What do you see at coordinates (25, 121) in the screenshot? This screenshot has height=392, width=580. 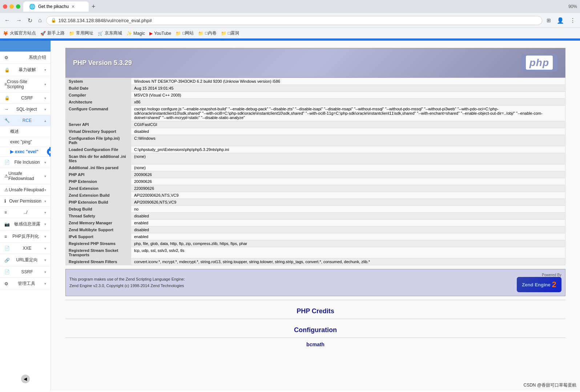 I see `sidebar-item-rce: 🔧 RCE ▴` at bounding box center [25, 121].